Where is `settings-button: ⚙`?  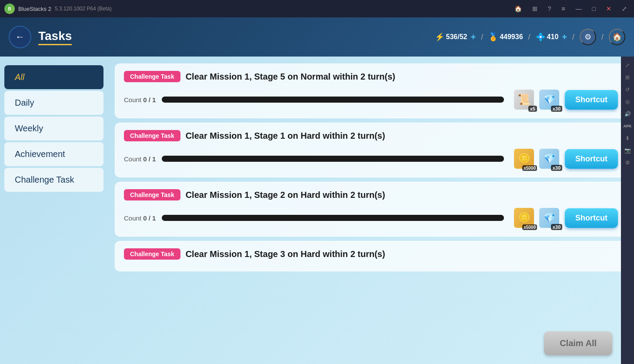 settings-button: ⚙ is located at coordinates (588, 37).